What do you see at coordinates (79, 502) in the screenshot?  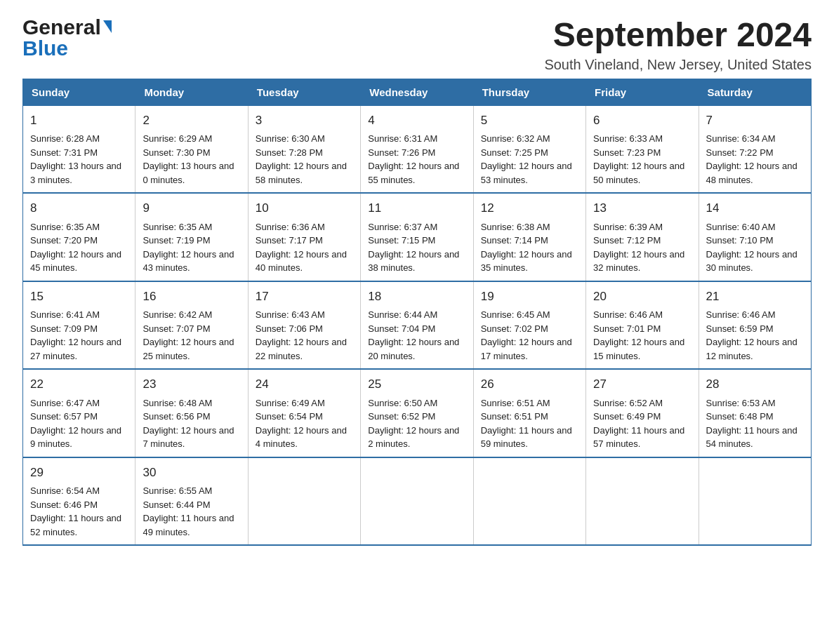 I see `calendar-cell: 29Sunrise: 6:54 AMSunset: 6:46 PMDayligh…` at bounding box center [79, 502].